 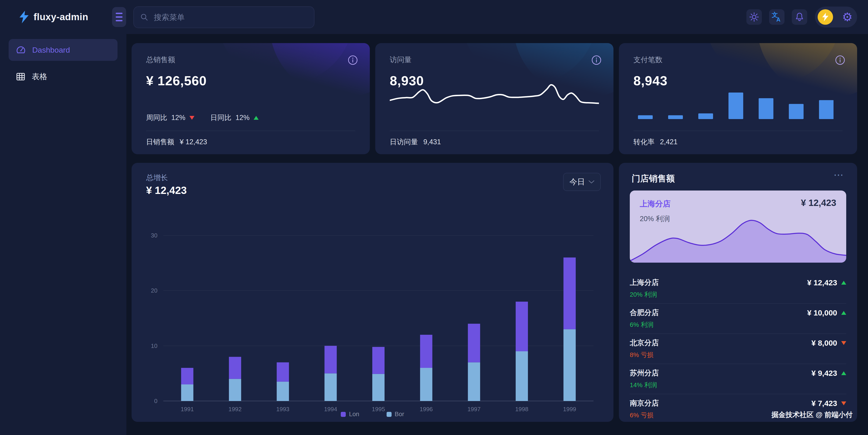 I want to click on stat-card-title: 总销售额, so click(x=161, y=60).